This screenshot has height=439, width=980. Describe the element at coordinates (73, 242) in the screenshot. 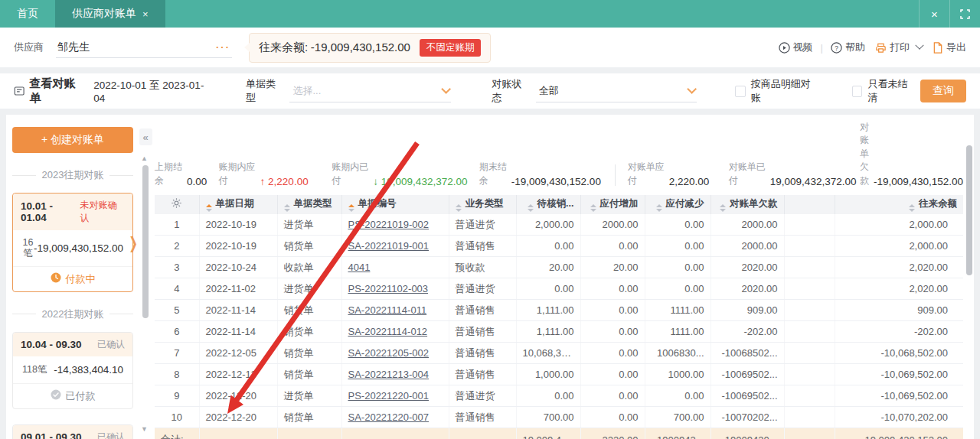

I see `statement-card: 10.01 - 01.04未对账确认16笔-19,009,430,152.00付…` at that location.